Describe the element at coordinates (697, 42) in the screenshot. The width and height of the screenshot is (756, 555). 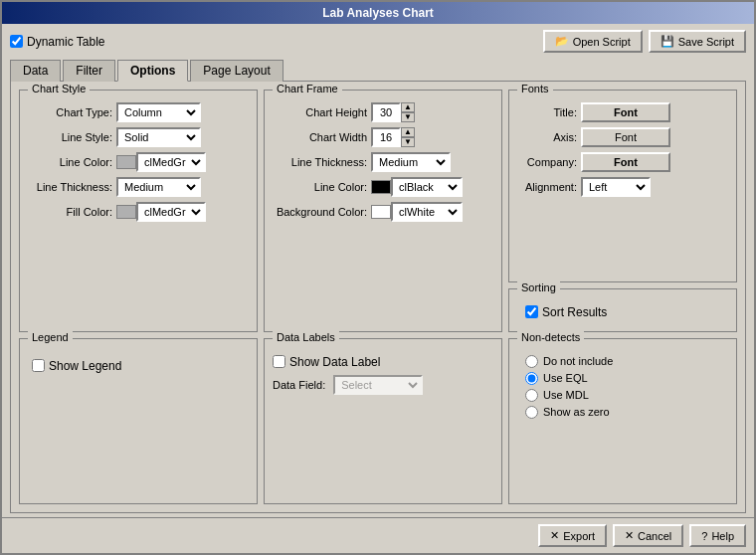
I see `save-script-button: 💾 Save Script` at that location.